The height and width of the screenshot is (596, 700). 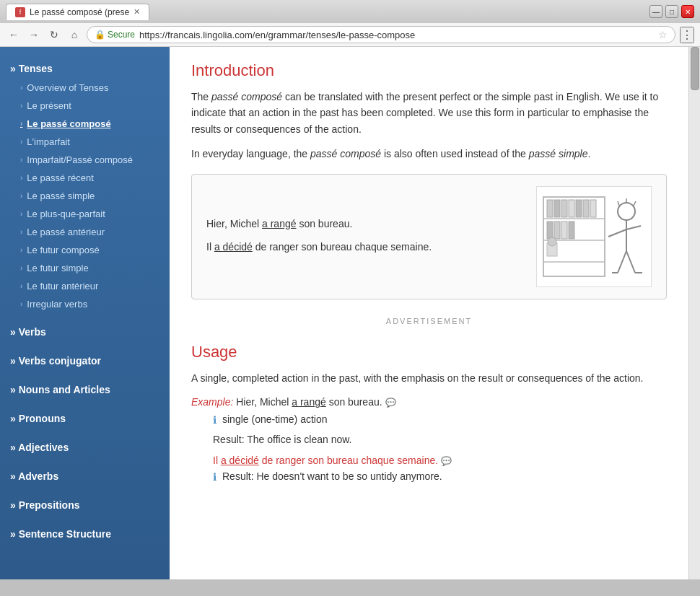 I want to click on underline-a-decide: a décidé, so click(x=234, y=247).